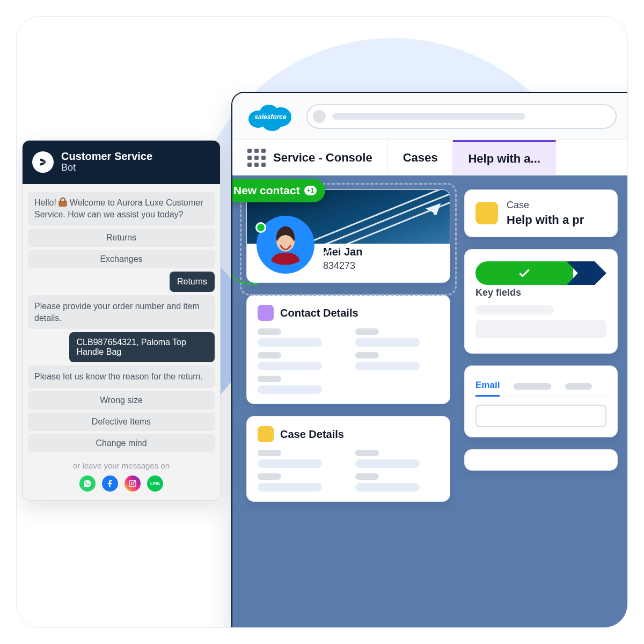 The image size is (644, 644). What do you see at coordinates (155, 484) in the screenshot?
I see `line-icon: LINE` at bounding box center [155, 484].